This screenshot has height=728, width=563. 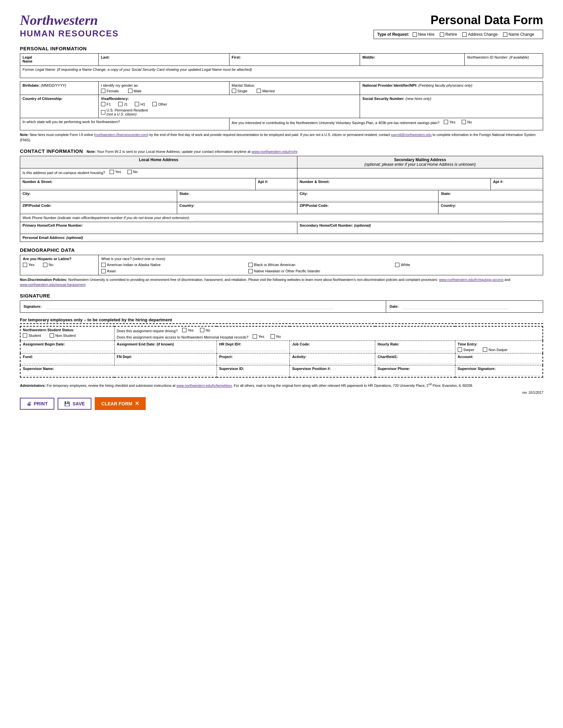 I want to click on race-aian-option: American Indian or Alaska Native, so click(x=171, y=265).